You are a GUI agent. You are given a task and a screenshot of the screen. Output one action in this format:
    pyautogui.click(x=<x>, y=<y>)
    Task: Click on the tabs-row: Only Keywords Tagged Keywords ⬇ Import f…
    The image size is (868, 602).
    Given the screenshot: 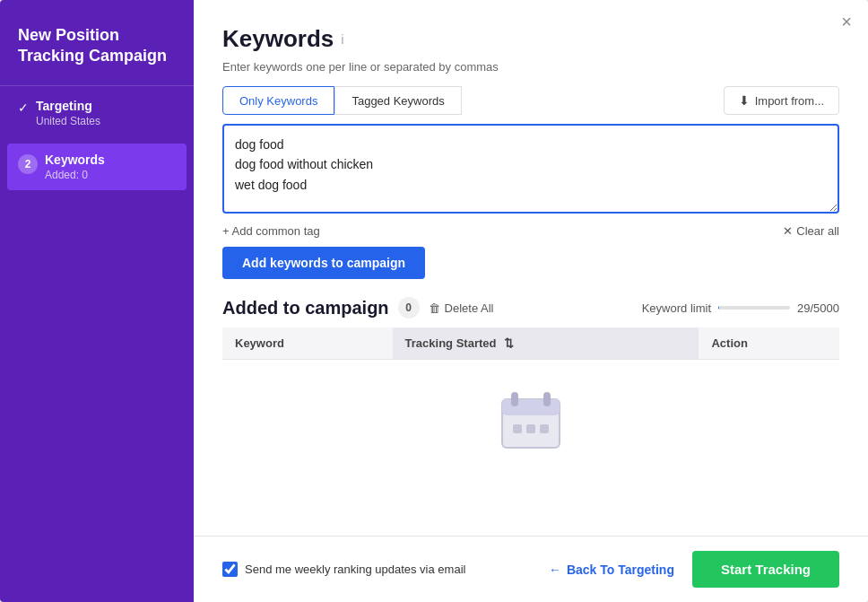 What is the action you would take?
    pyautogui.click(x=531, y=100)
    